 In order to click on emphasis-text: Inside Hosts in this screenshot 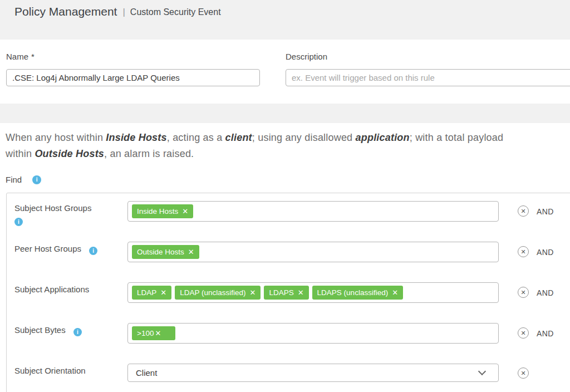, I will do `click(136, 138)`.